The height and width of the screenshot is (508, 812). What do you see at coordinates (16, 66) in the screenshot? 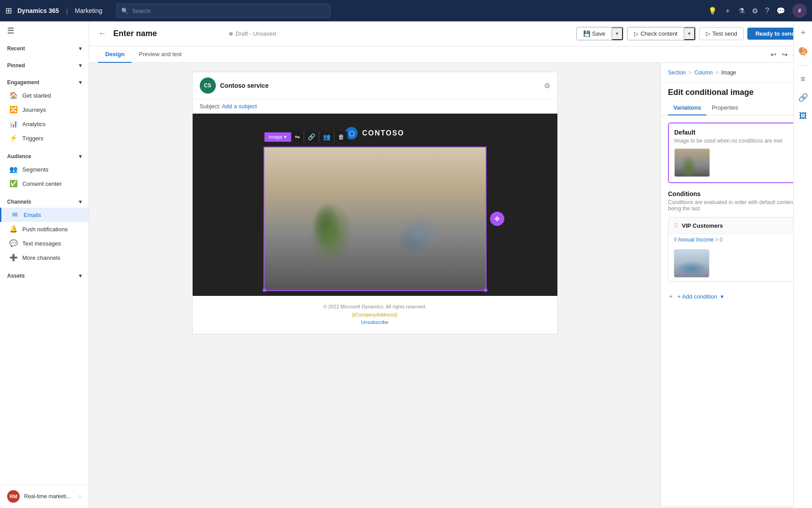
I see `sidebar-group-label-pinned: Pinned` at bounding box center [16, 66].